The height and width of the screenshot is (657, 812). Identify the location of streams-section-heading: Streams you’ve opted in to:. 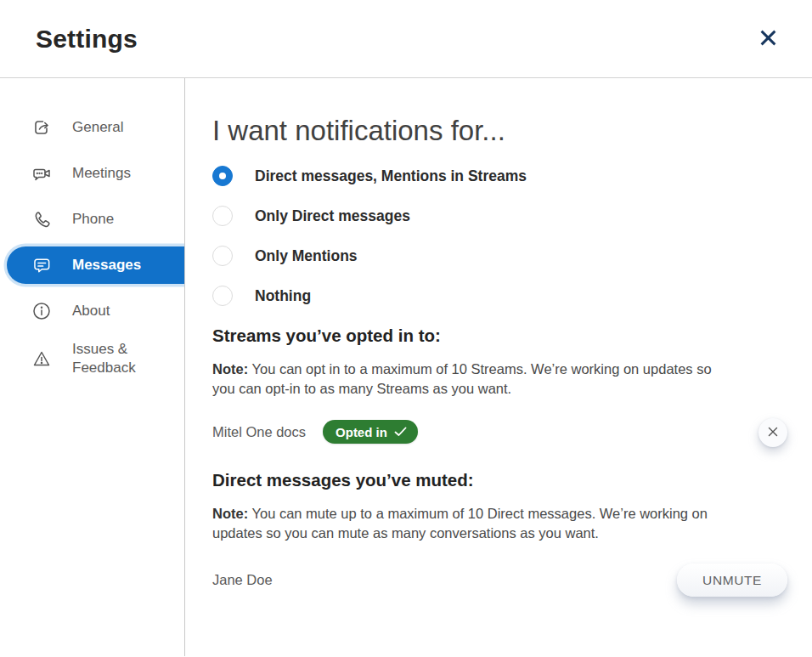
(499, 336).